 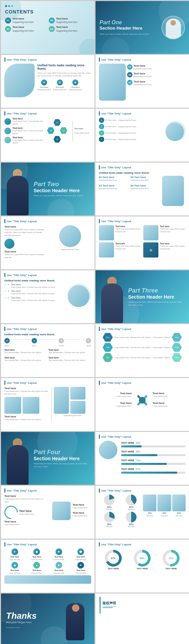 I want to click on copyright-title: 版权声明, so click(x=109, y=604).